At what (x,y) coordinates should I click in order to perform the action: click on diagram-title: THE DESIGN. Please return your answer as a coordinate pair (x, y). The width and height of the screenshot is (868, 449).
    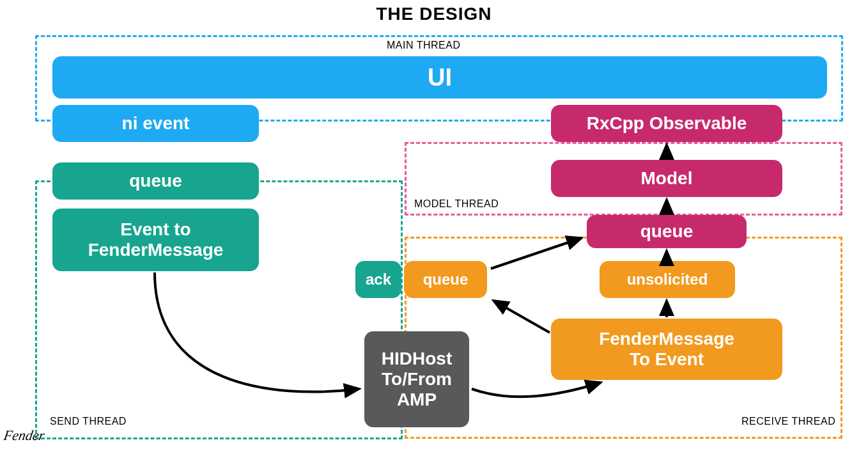
    Looking at the image, I should click on (434, 14).